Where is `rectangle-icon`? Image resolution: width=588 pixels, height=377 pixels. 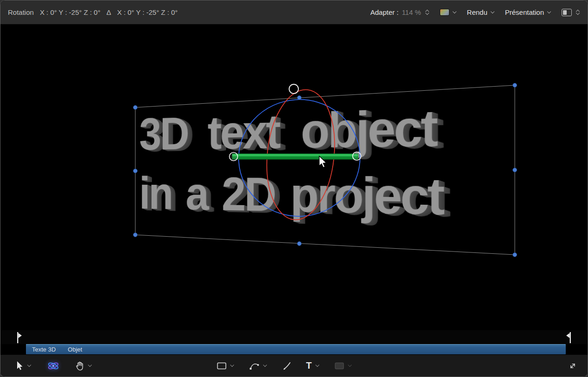 rectangle-icon is located at coordinates (221, 366).